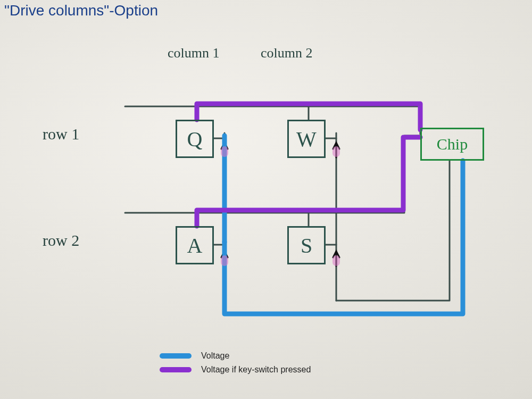  What do you see at coordinates (61, 134) in the screenshot?
I see `row-1-label: row 1` at bounding box center [61, 134].